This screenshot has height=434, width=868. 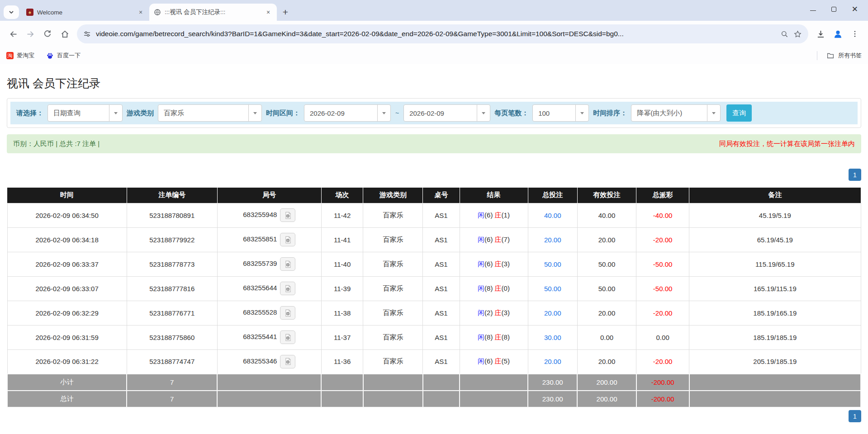 What do you see at coordinates (347, 113) in the screenshot?
I see `date-start-input: 2026-02-09` at bounding box center [347, 113].